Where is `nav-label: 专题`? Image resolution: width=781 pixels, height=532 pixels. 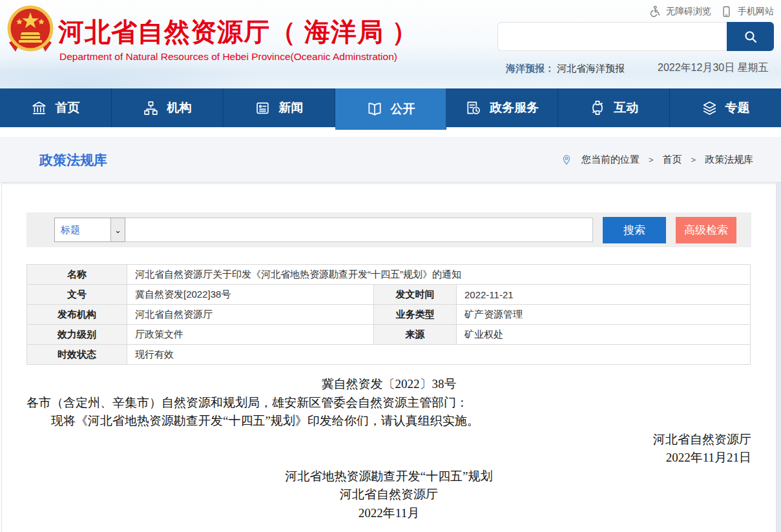 nav-label: 专题 is located at coordinates (738, 108).